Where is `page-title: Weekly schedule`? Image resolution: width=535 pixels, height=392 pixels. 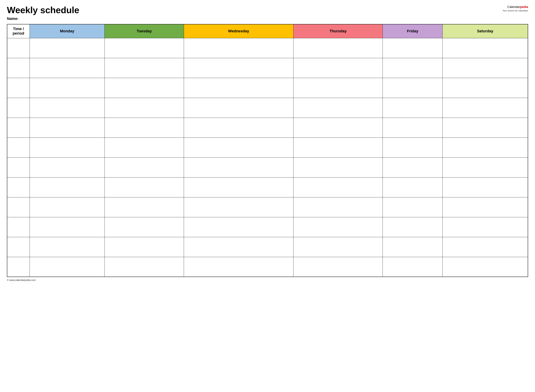 page-title: Weekly schedule is located at coordinates (253, 10).